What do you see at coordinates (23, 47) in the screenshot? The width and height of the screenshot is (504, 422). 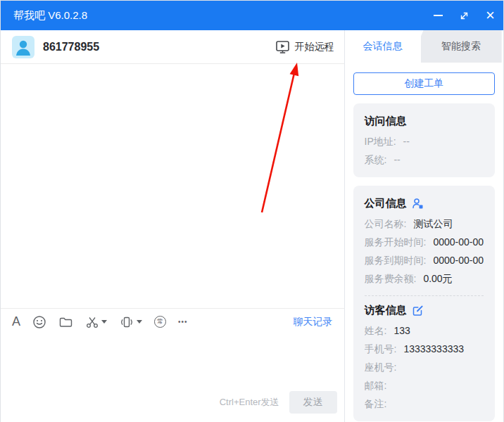 I see `avatar` at bounding box center [23, 47].